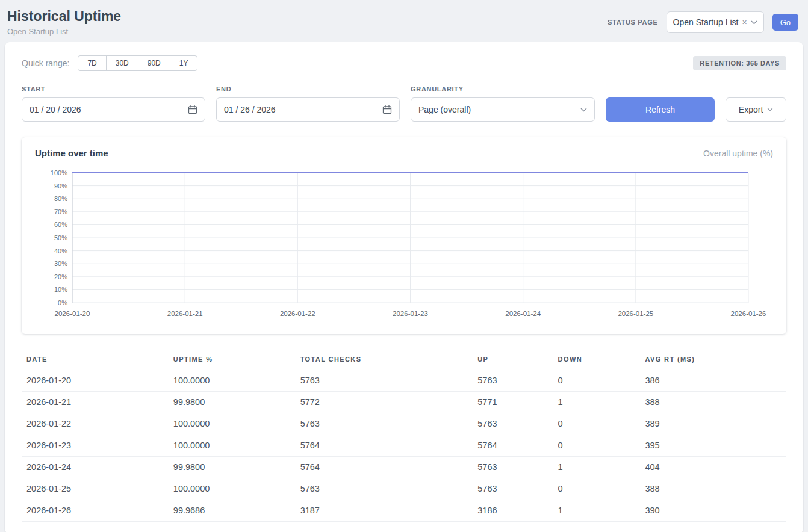  Describe the element at coordinates (597, 360) in the screenshot. I see `column-header-down: DOWN` at that location.